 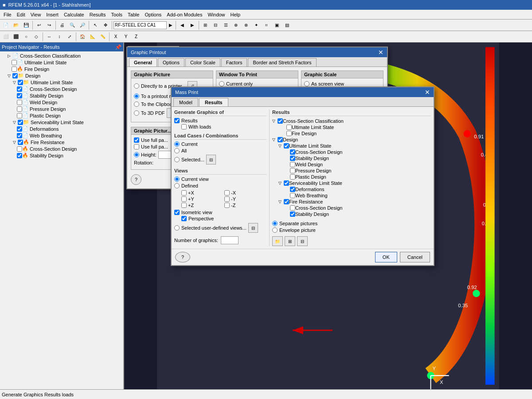 I want to click on nav-cb-pld, so click(x=20, y=116).